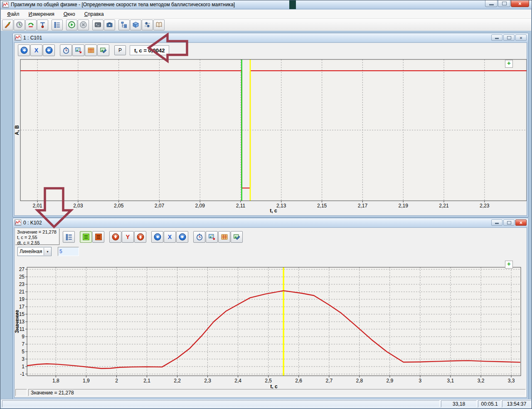 This screenshot has height=409, width=532. What do you see at coordinates (241, 206) in the screenshot?
I see `svg-text: 2,11` at bounding box center [241, 206].